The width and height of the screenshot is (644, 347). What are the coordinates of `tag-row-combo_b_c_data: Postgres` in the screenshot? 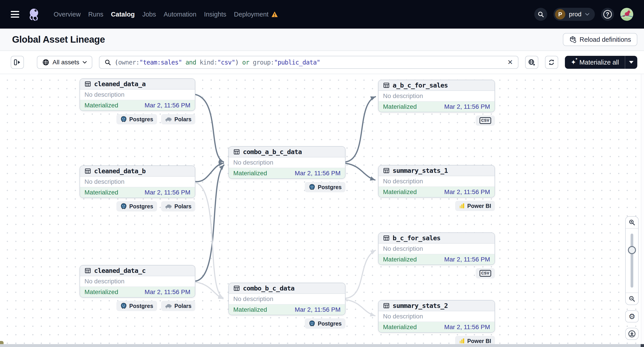 It's located at (287, 324).